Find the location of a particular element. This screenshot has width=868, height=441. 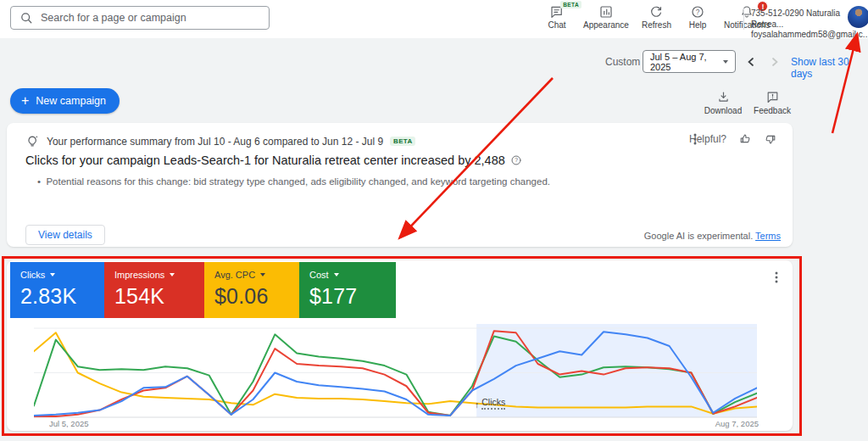

chat-beta-badge: BETA is located at coordinates (571, 5).